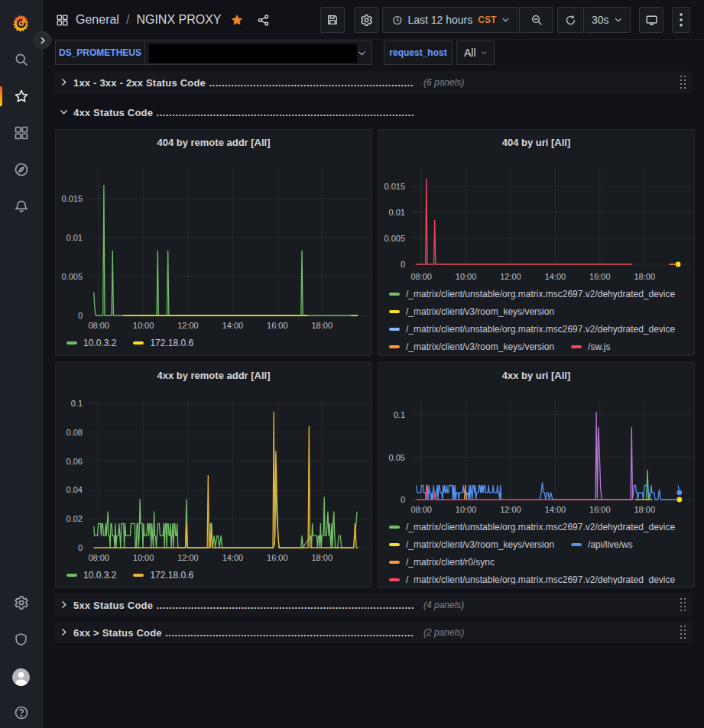 The image size is (704, 728). I want to click on svg-text: 0.015, so click(72, 199).